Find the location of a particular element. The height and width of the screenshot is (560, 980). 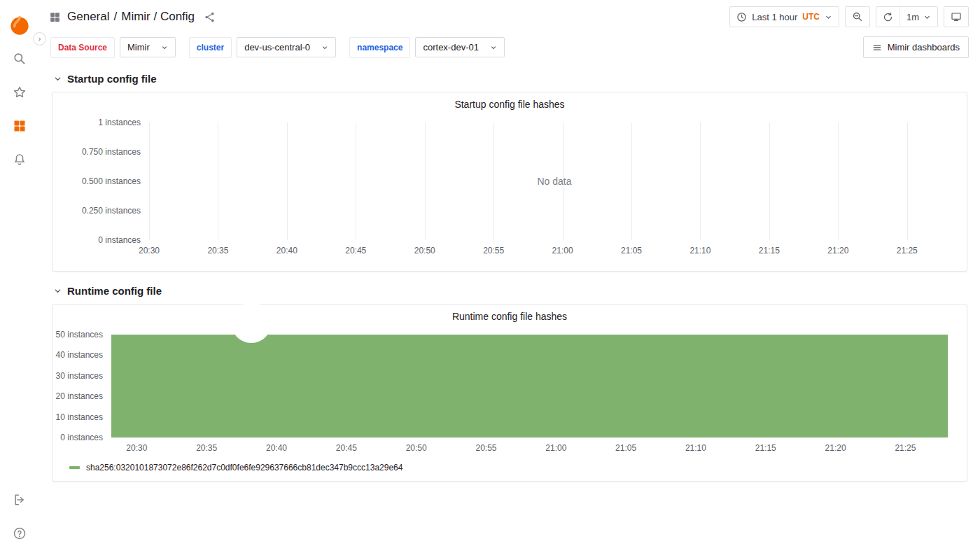

row-title: Startup config file is located at coordinates (112, 78).